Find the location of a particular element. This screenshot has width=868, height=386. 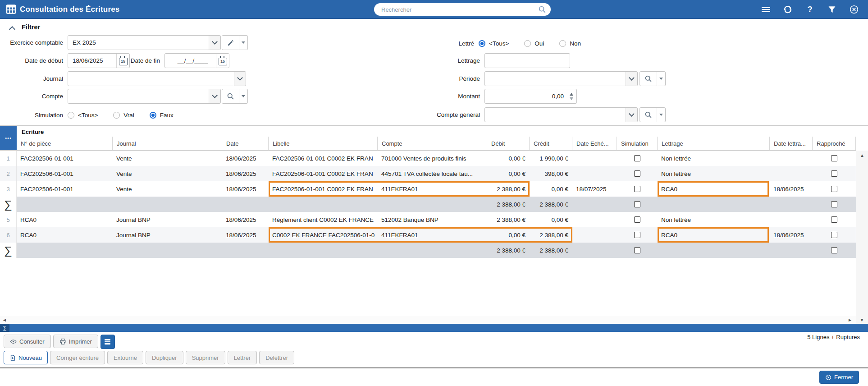

simulation-vrai-radio is located at coordinates (116, 115).